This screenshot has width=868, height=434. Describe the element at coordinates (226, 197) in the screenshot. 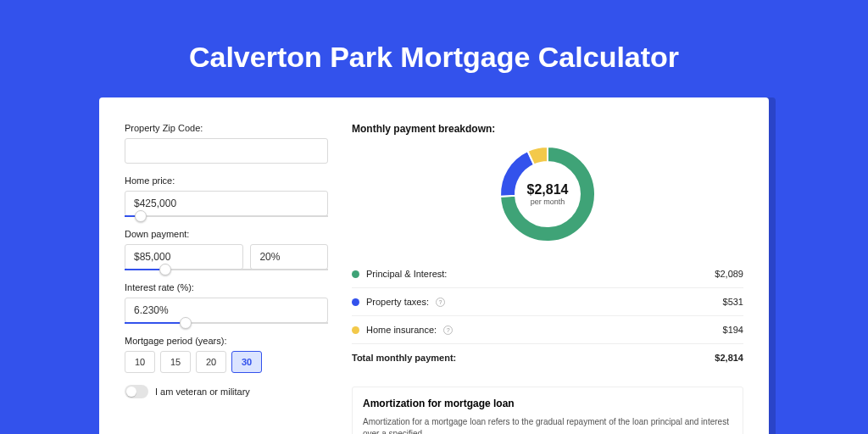

I see `home-price-field: Home price:` at that location.